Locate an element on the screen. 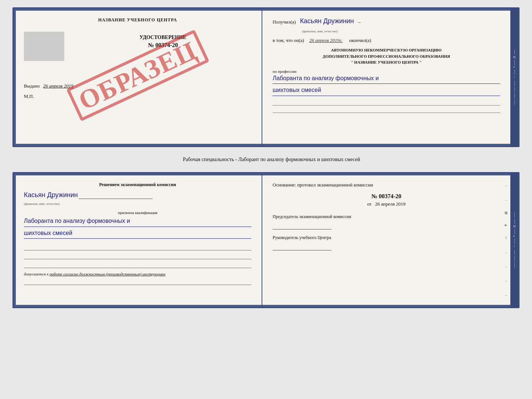 The height and width of the screenshot is (399, 532). right-dash-2: – is located at coordinates (506, 200).